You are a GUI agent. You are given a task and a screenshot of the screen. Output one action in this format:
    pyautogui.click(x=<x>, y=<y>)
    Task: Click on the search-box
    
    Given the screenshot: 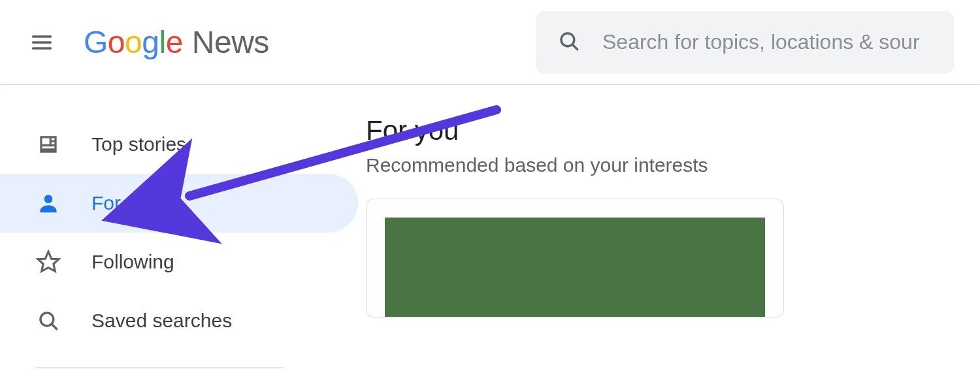 What is the action you would take?
    pyautogui.click(x=745, y=42)
    